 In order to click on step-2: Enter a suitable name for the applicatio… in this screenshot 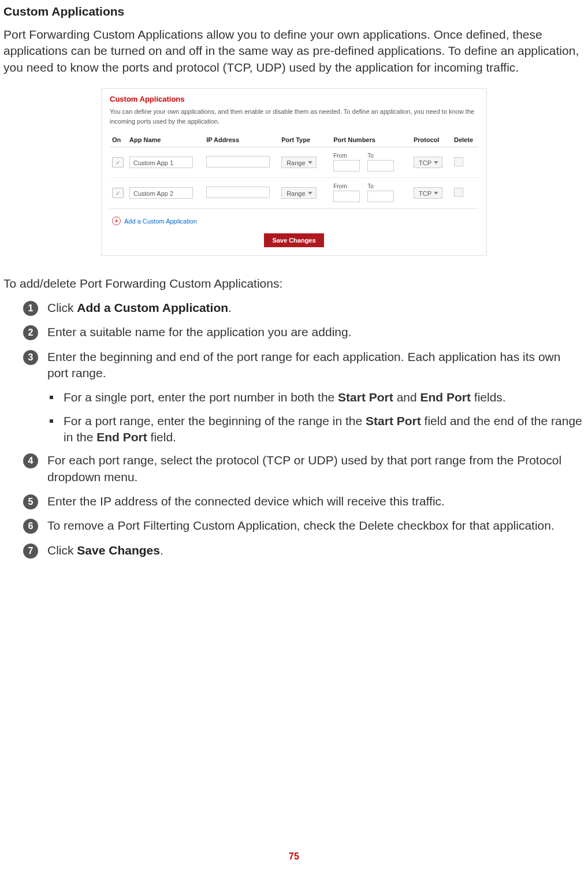, I will do `click(200, 332)`.